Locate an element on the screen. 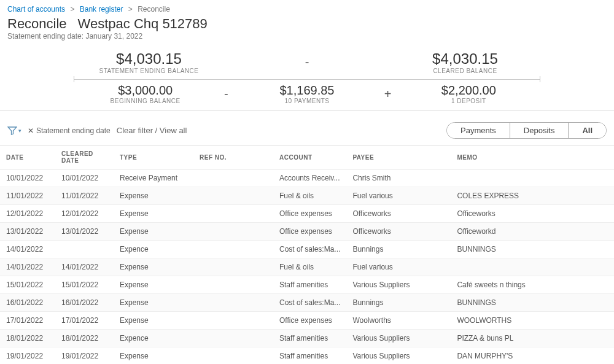 The image size is (614, 364). breadcrumb-chart: Chart of accounts is located at coordinates (36, 9).